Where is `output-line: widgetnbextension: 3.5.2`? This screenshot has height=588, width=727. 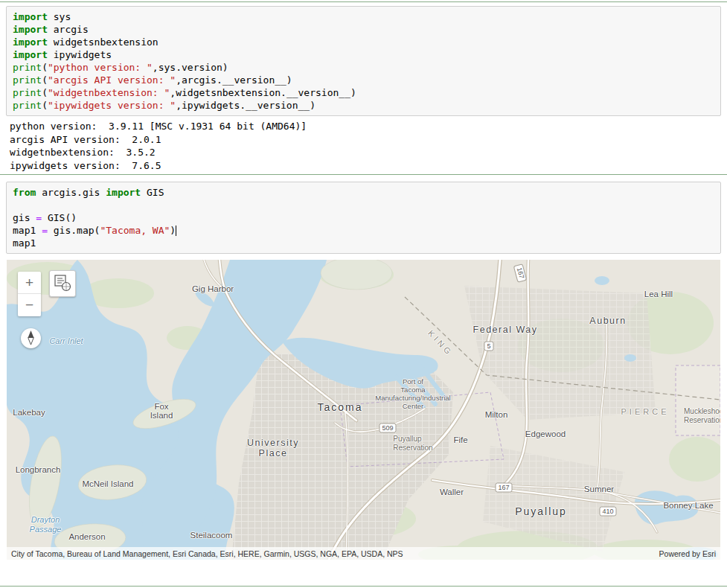 output-line: widgetnbextension: 3.5.2 is located at coordinates (158, 153).